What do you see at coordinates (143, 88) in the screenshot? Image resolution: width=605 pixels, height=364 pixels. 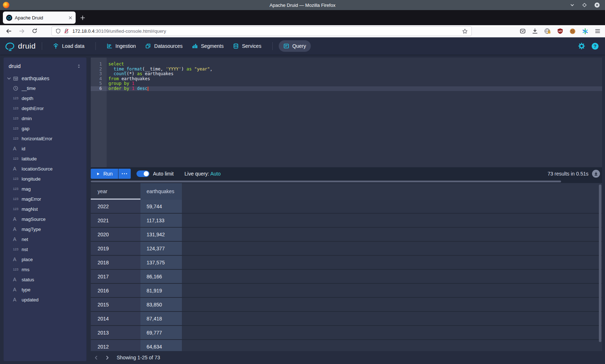 I see `sql-token: desc` at bounding box center [143, 88].